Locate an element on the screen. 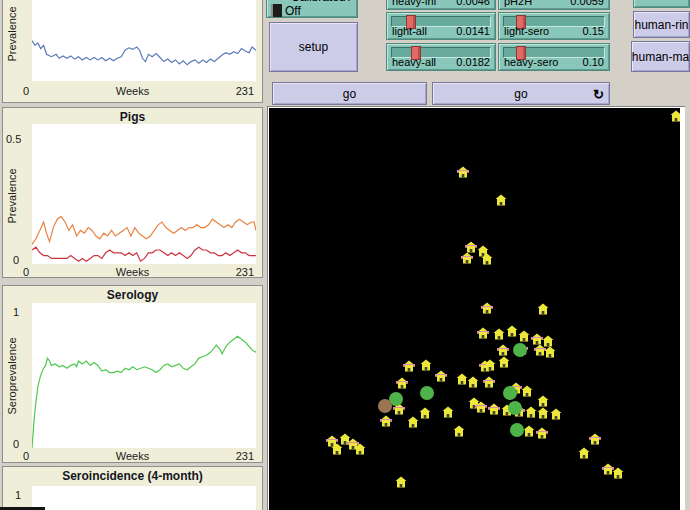 This screenshot has height=510, width=690. pigs-ytick-0: 0 is located at coordinates (16, 260).